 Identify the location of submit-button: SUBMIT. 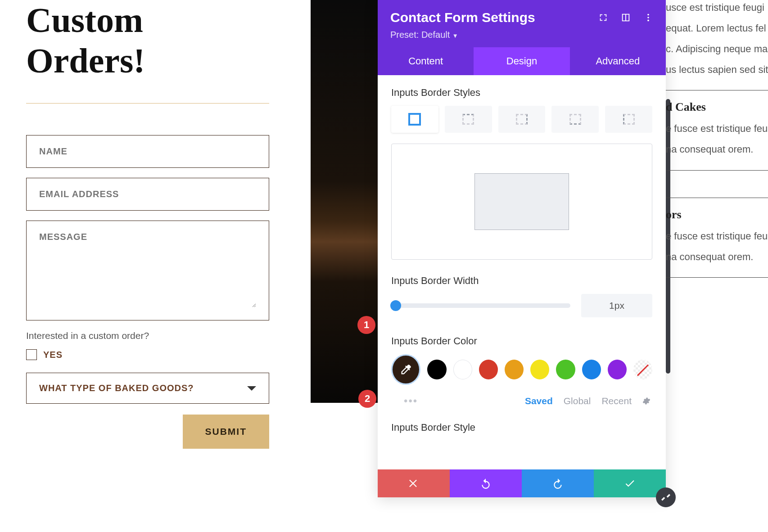
(226, 432).